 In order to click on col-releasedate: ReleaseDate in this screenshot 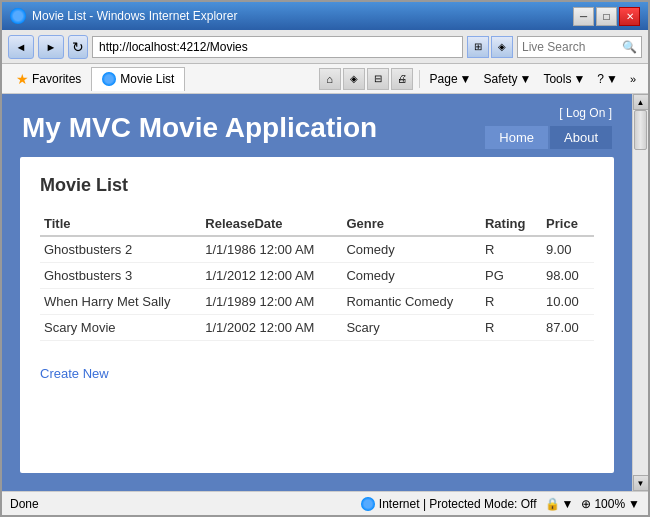, I will do `click(272, 223)`.